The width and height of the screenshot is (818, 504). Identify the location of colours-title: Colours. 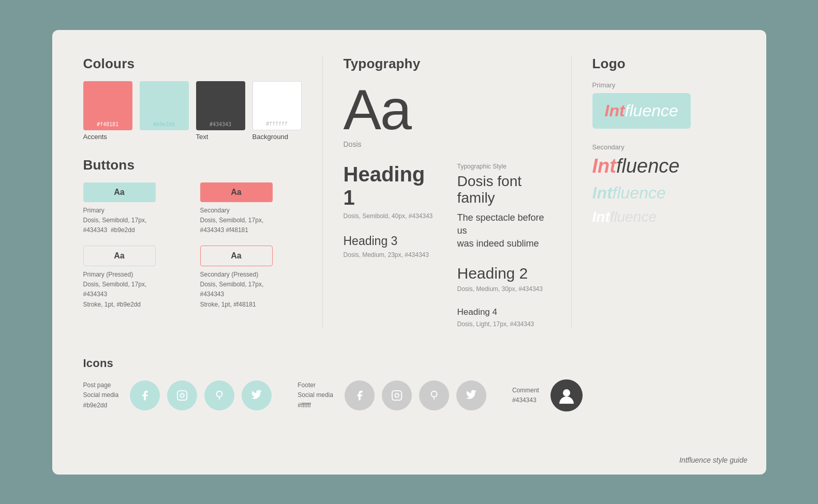
(192, 64).